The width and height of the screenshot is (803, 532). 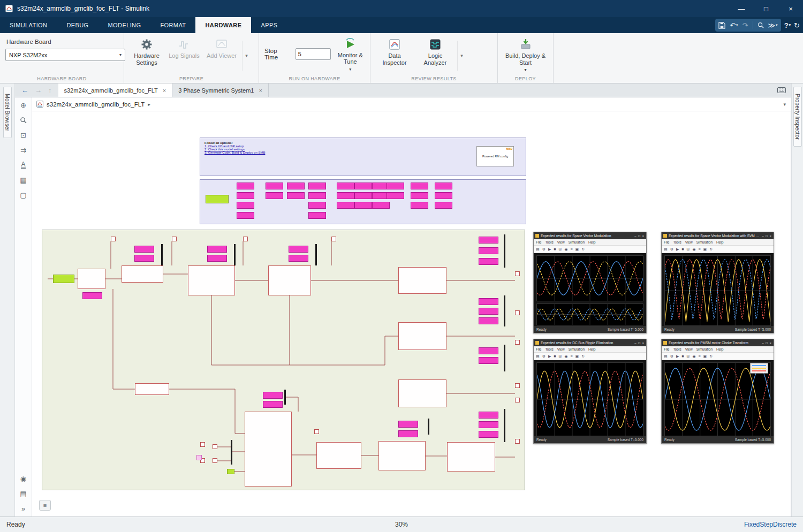 I want to click on breadcrumb-dropdown-icon: ▾, so click(x=785, y=104).